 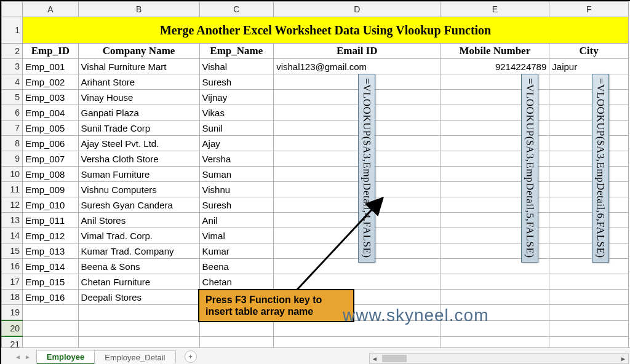 What do you see at coordinates (589, 82) in the screenshot?
I see `cell-F4` at bounding box center [589, 82].